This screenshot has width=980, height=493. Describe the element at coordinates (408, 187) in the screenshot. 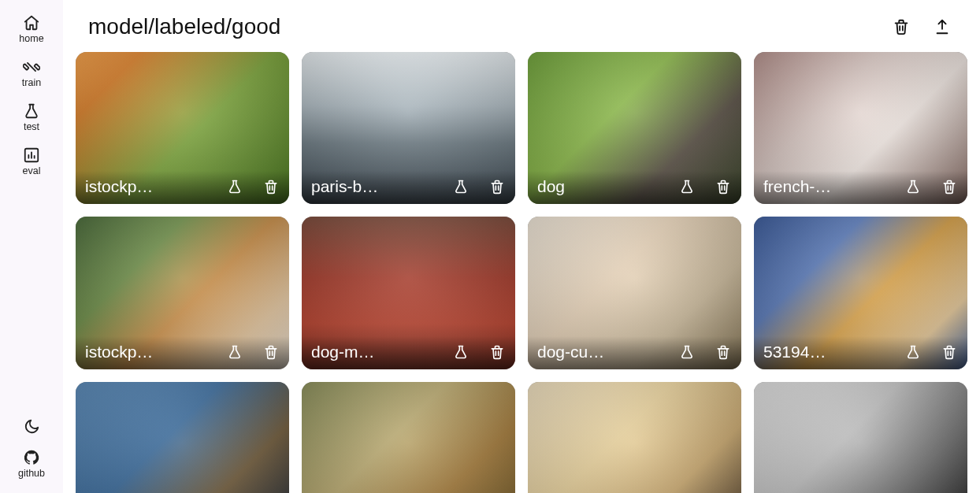

I see `image-card-footer: paris-b…` at that location.